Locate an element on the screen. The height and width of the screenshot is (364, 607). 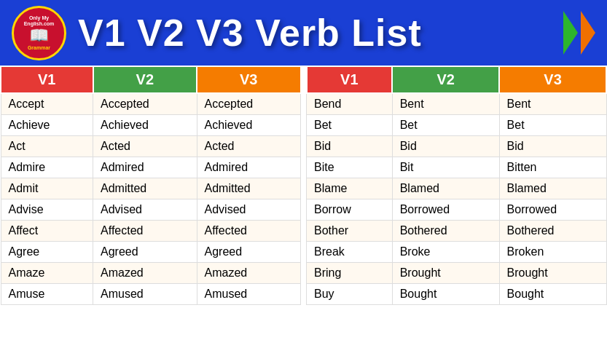
table-cell: Advise is located at coordinates (47, 210).